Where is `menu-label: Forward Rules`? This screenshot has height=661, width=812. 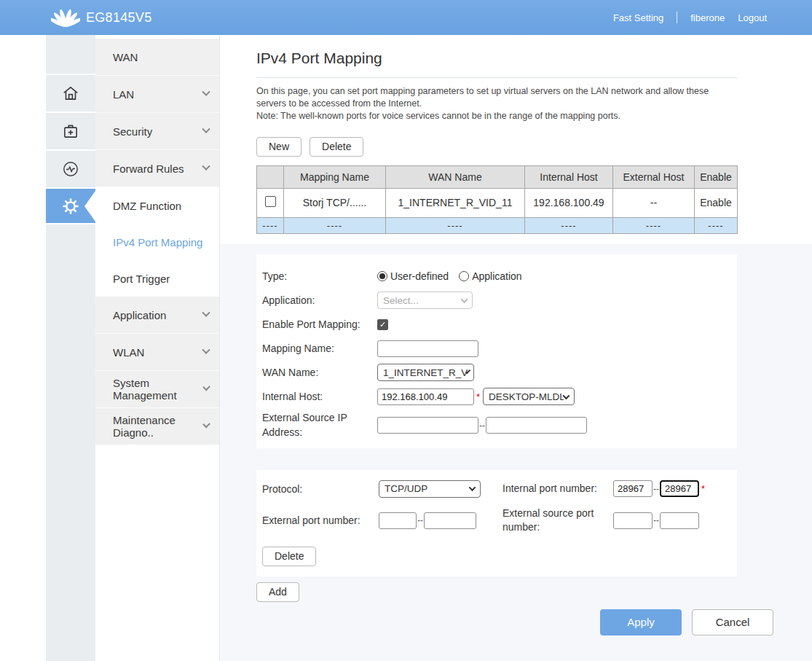 menu-label: Forward Rules is located at coordinates (149, 169).